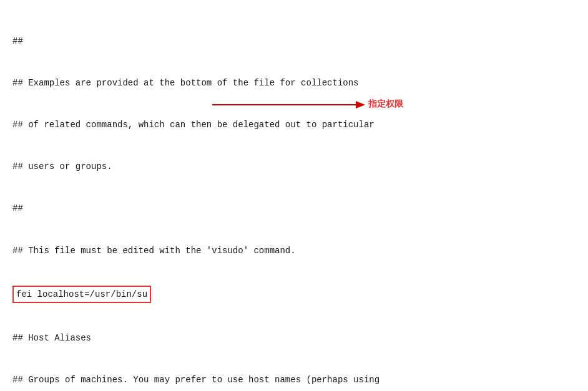 The image size is (588, 391). What do you see at coordinates (294, 338) in the screenshot?
I see `code-line-8: ## Host Aliases` at bounding box center [294, 338].